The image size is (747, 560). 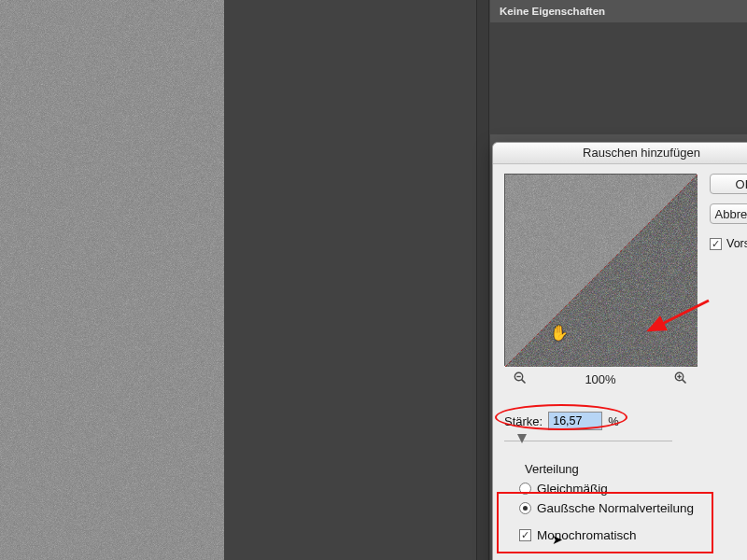 What do you see at coordinates (715, 245) in the screenshot?
I see `preview-checkbox` at bounding box center [715, 245].